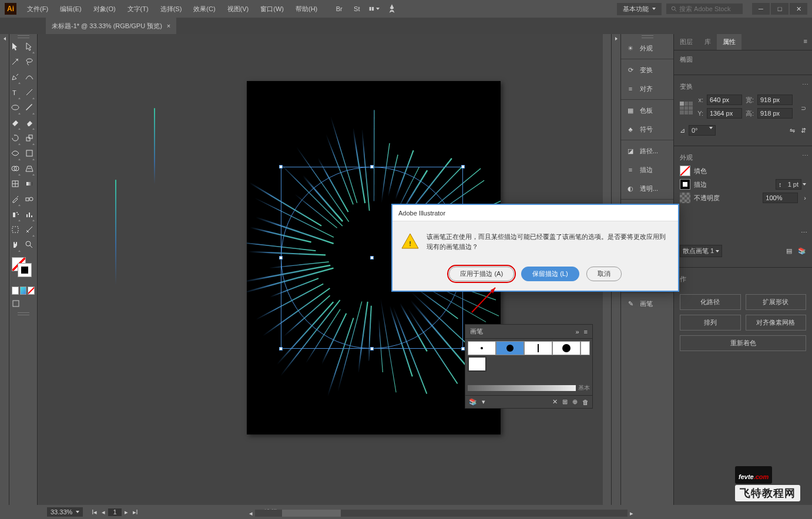  Describe the element at coordinates (29, 77) in the screenshot. I see `curvature-tool` at that location.